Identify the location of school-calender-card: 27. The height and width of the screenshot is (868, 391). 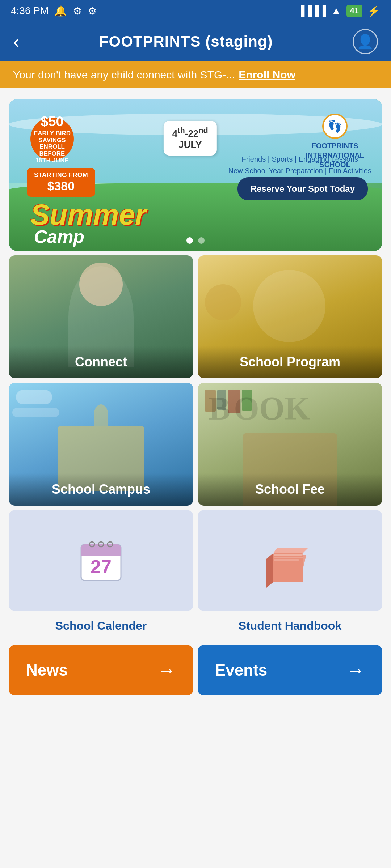
(101, 561).